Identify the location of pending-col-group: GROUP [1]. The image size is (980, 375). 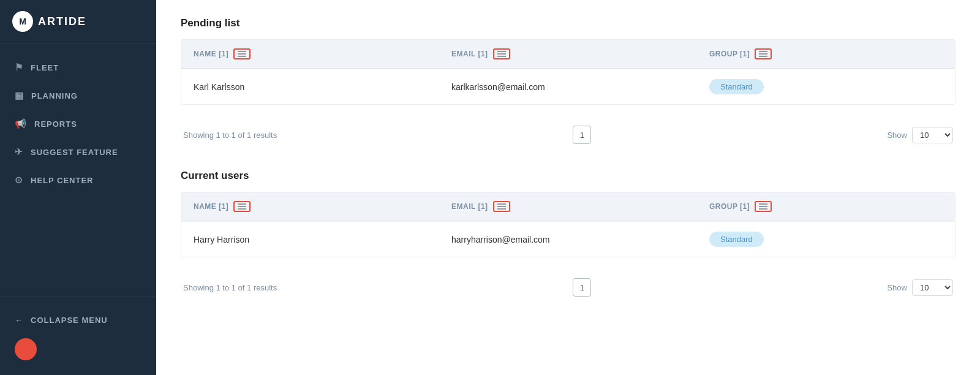
(826, 54).